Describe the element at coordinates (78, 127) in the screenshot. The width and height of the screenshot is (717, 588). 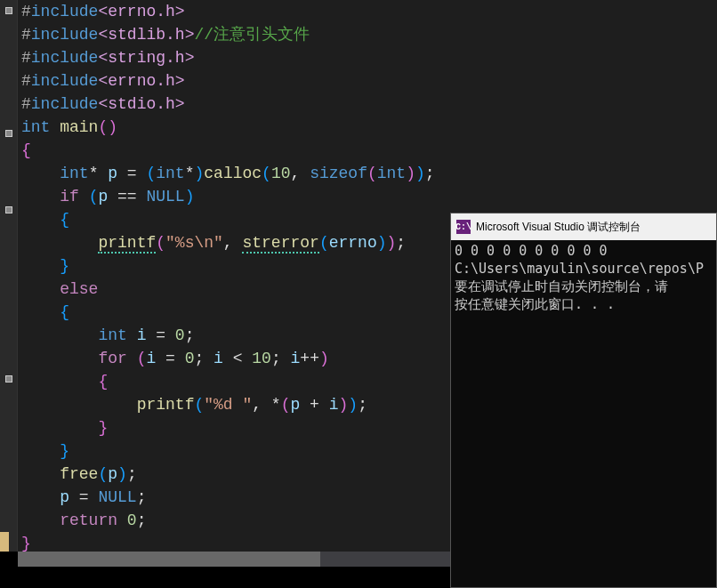
I see `token-fn: main` at that location.